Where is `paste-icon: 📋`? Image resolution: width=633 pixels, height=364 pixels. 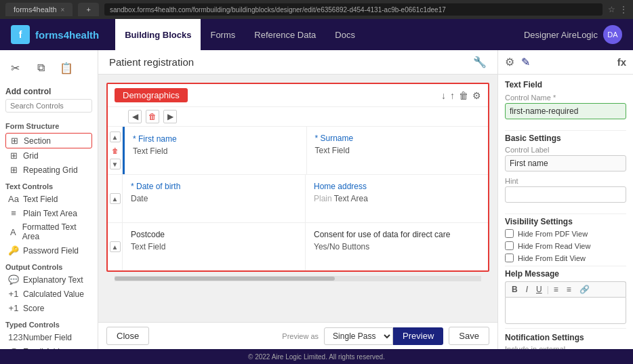
paste-icon: 📋 is located at coordinates (66, 68).